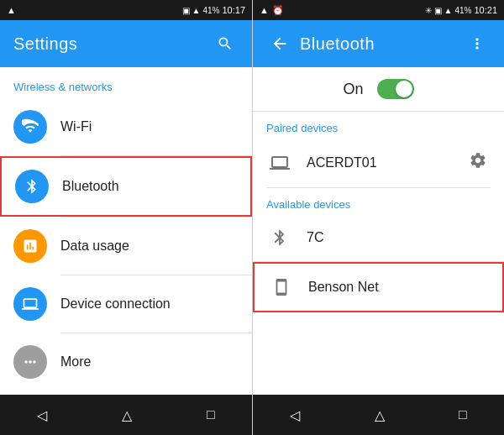  I want to click on nav-bar-left: ◁ △ □, so click(126, 415).